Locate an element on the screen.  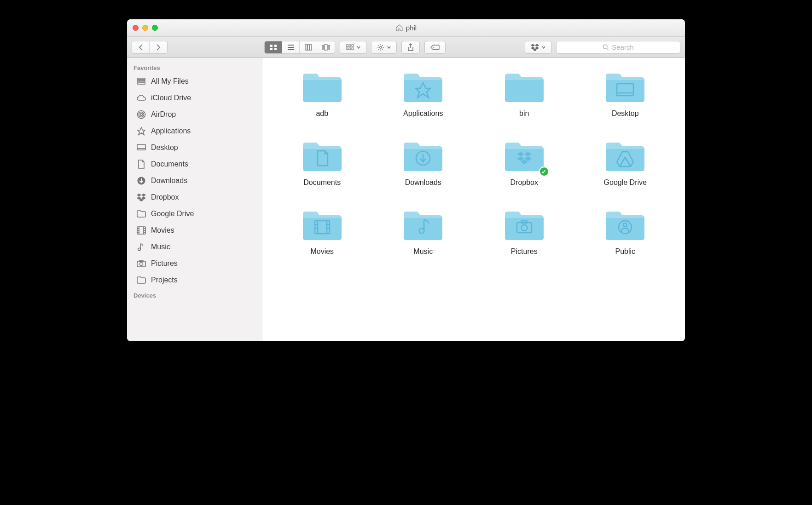
folder-item-music: Music is located at coordinates (423, 232).